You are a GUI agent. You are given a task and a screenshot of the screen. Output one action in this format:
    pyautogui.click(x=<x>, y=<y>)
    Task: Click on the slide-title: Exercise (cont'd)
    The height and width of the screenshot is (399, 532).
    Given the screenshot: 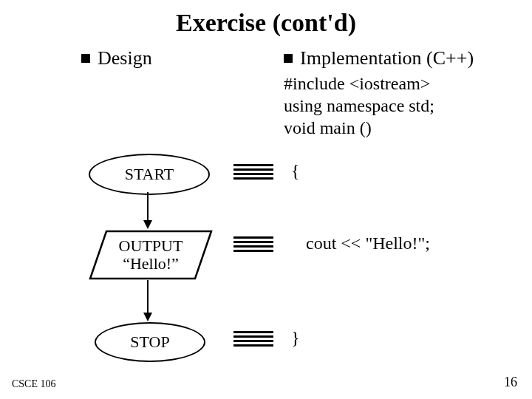 What is the action you would take?
    pyautogui.click(x=266, y=23)
    